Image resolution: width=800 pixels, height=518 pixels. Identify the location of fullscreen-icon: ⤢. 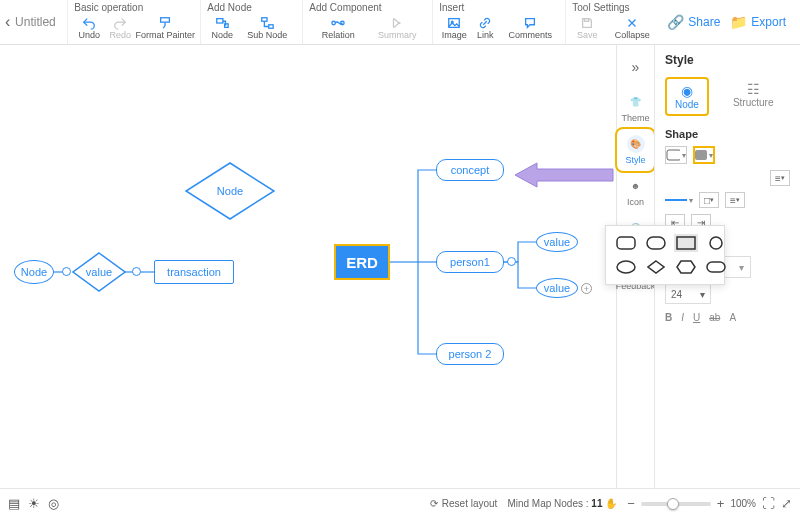
(786, 504).